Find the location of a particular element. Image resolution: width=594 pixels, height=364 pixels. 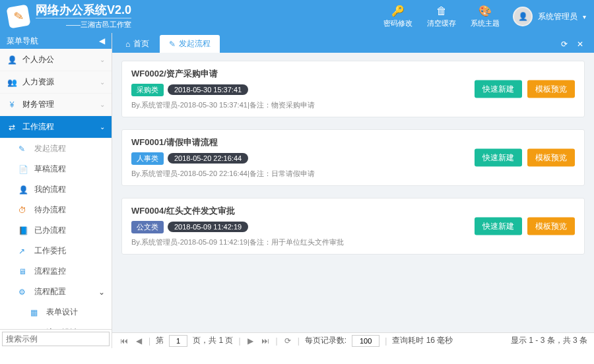

sidebar-config-item-0: ▦表单设计 is located at coordinates (62, 313).